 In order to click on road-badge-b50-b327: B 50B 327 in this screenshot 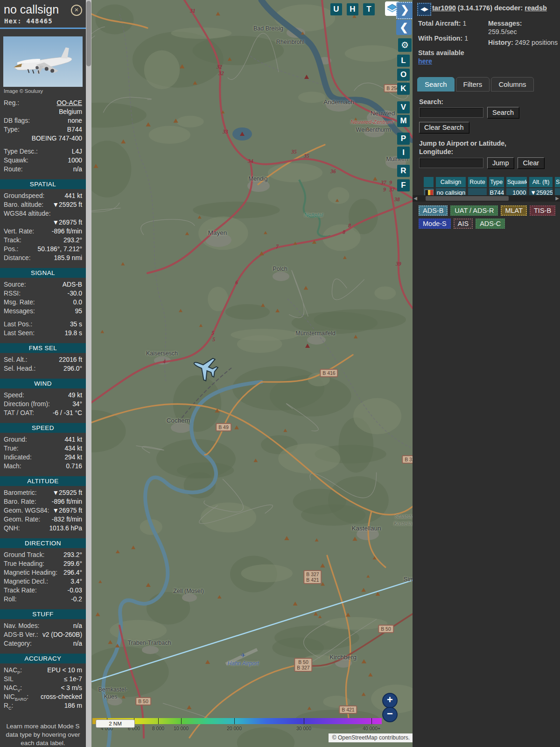, I will do `click(303, 665)`.